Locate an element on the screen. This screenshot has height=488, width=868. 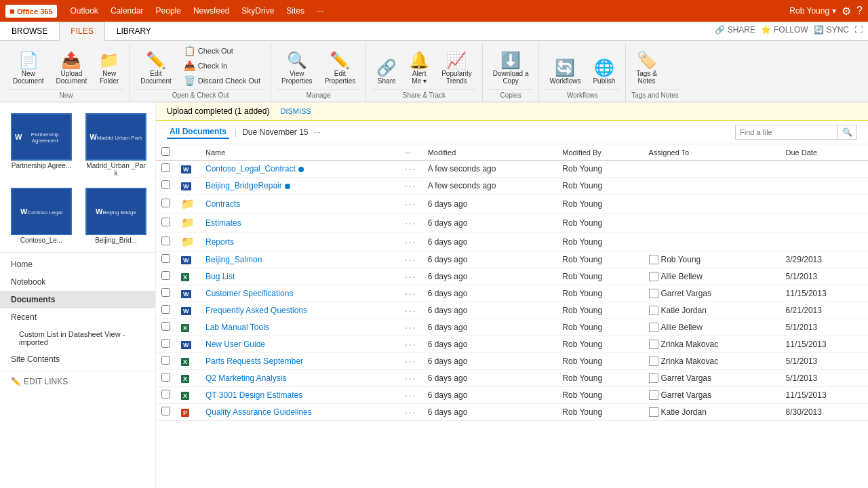
th-name: Name is located at coordinates (300, 152).